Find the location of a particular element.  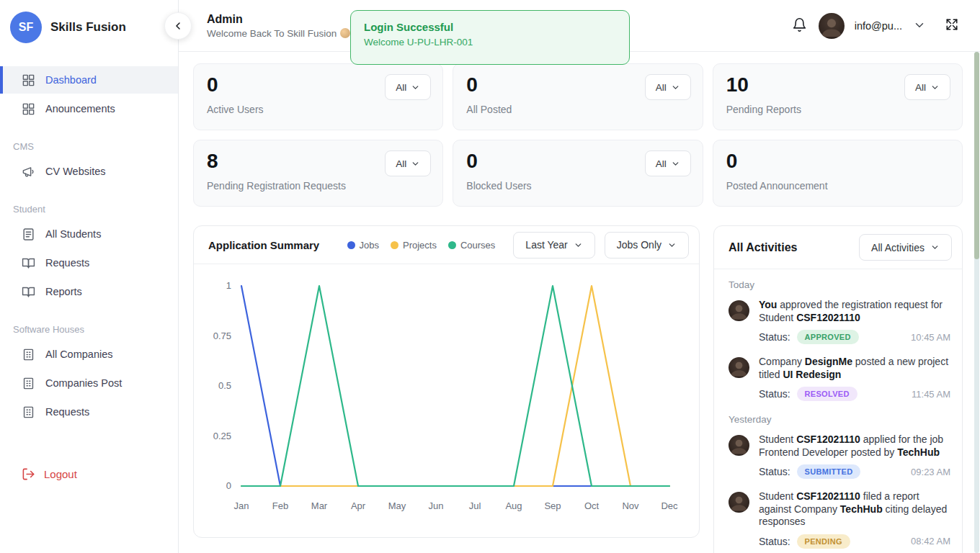

sidebar-item-label: All Students is located at coordinates (74, 234).